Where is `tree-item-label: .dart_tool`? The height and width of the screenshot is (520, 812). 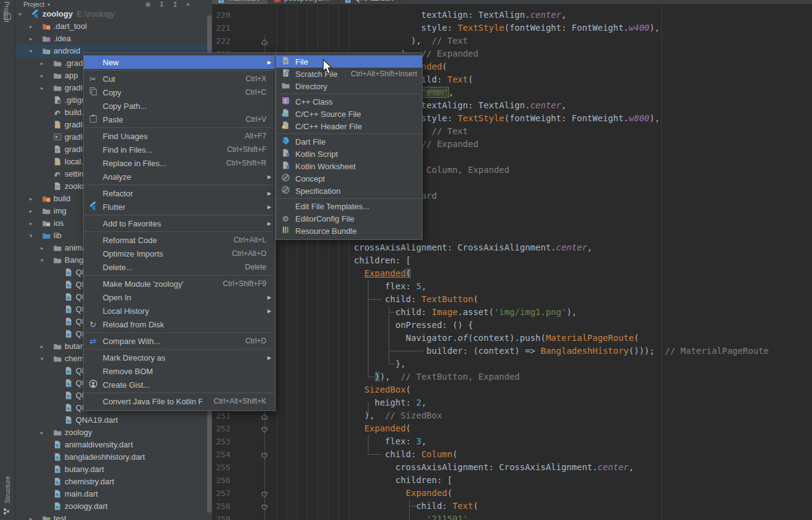 tree-item-label: .dart_tool is located at coordinates (70, 26).